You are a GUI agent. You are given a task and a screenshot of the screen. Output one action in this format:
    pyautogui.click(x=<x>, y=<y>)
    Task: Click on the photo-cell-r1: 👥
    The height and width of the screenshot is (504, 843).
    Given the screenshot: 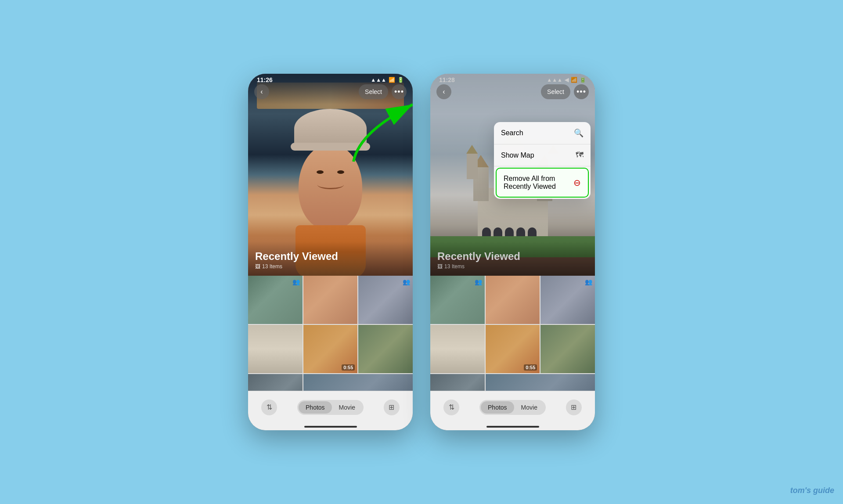 What is the action you would take?
    pyautogui.click(x=458, y=300)
    